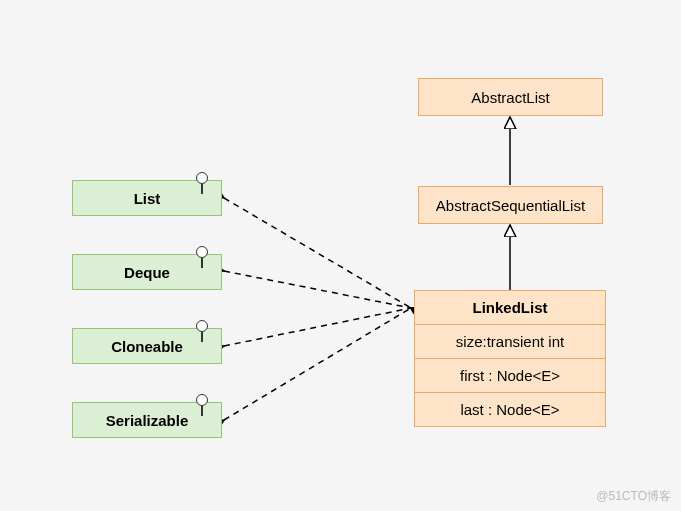 Image resolution: width=681 pixels, height=511 pixels. What do you see at coordinates (510, 308) in the screenshot?
I see `class-name: LinkedList` at bounding box center [510, 308].